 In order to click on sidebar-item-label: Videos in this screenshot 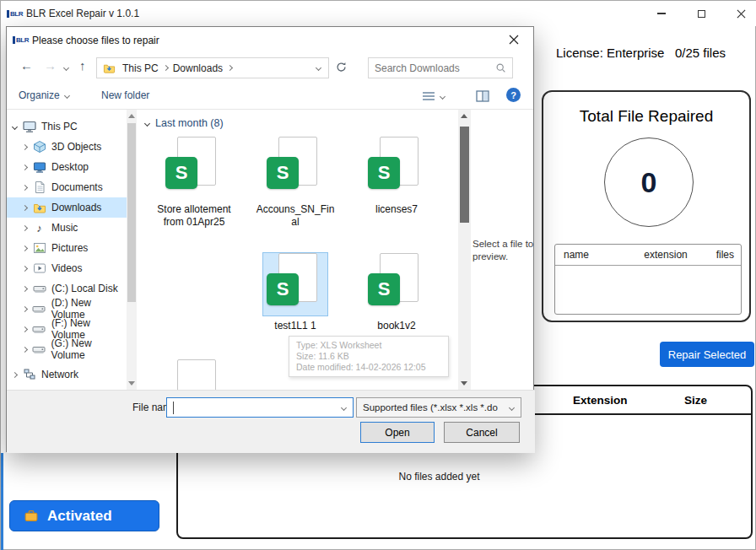, I will do `click(67, 268)`.